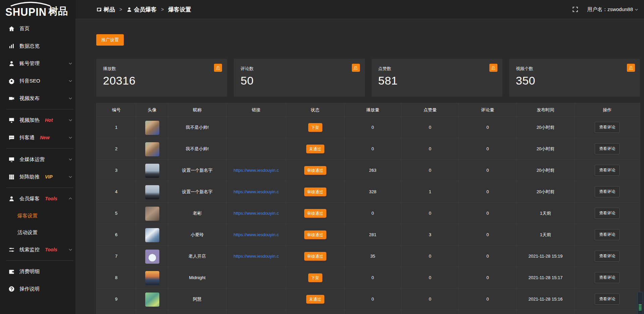 The image size is (644, 314). Describe the element at coordinates (437, 69) in the screenshot. I see `stat-card-label: 点赞数` at that location.